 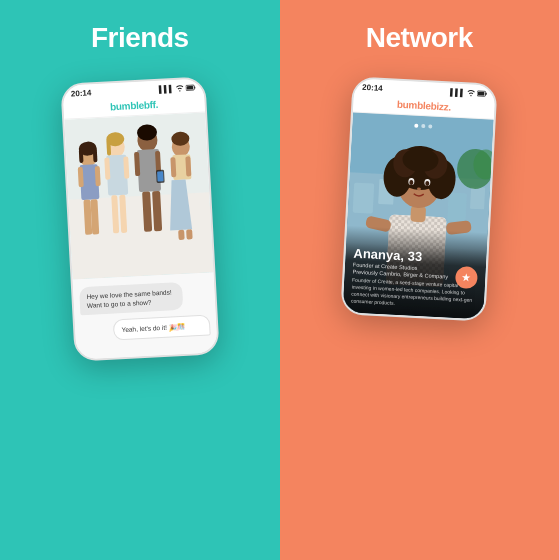 I want to click on biz-profile-area: Ananya, 33 Founder at Create Studios Pre…, so click(x=418, y=216).